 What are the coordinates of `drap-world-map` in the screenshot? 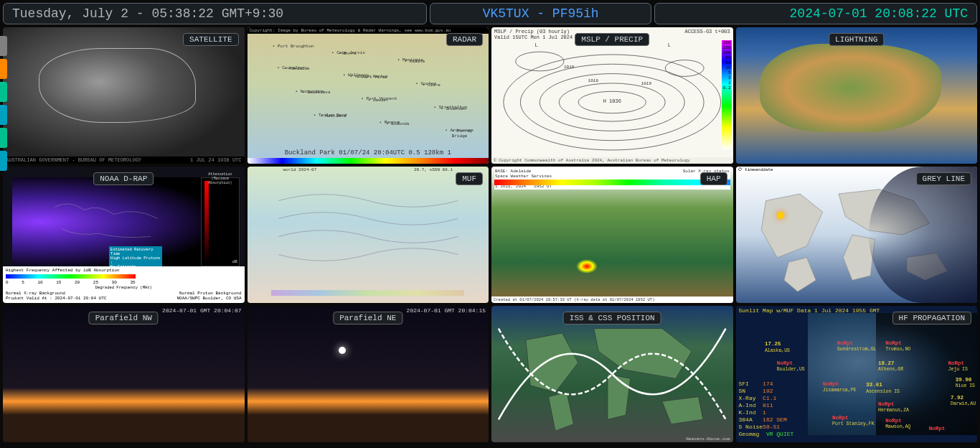 It's located at (106, 222).